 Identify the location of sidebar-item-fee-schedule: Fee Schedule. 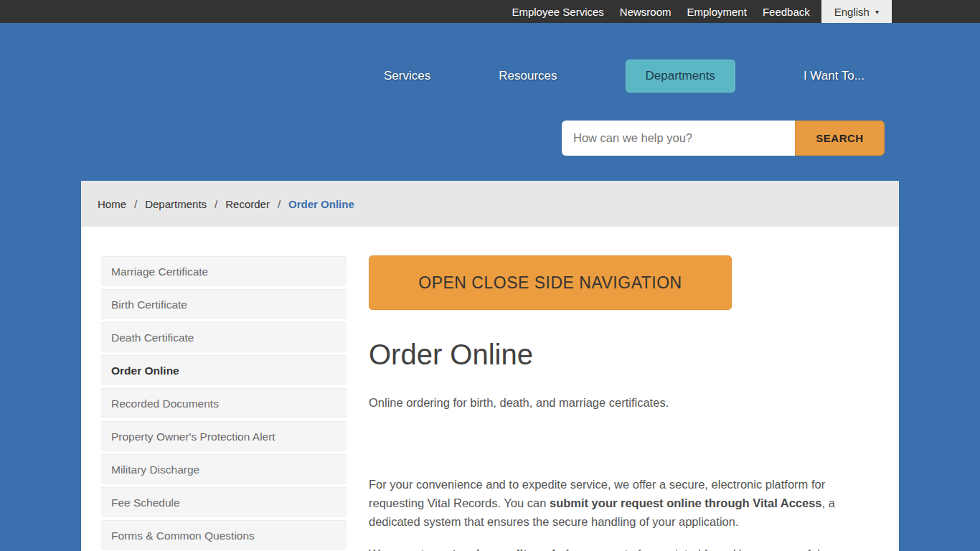
(224, 502).